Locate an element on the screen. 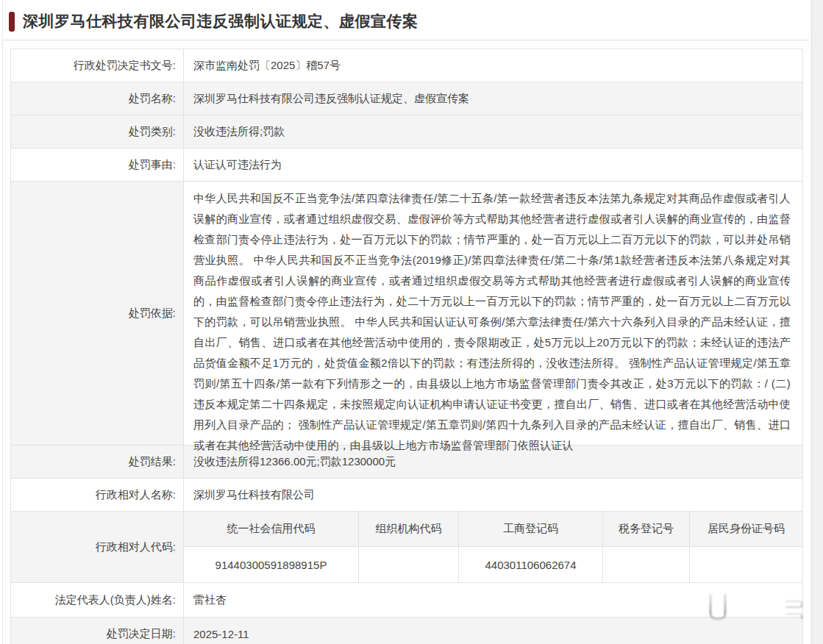  table-row-penalty-name: 处罚名称: 深圳罗马仕科技有限公司违反强制认证规定、虚假宣传案 is located at coordinates (407, 99).